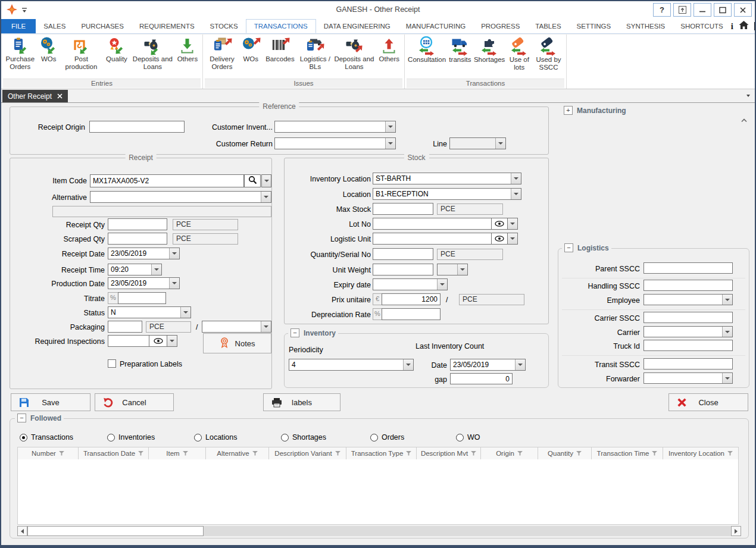 This screenshot has height=548, width=756. What do you see at coordinates (237, 327) in the screenshot?
I see `packaging-combo` at bounding box center [237, 327].